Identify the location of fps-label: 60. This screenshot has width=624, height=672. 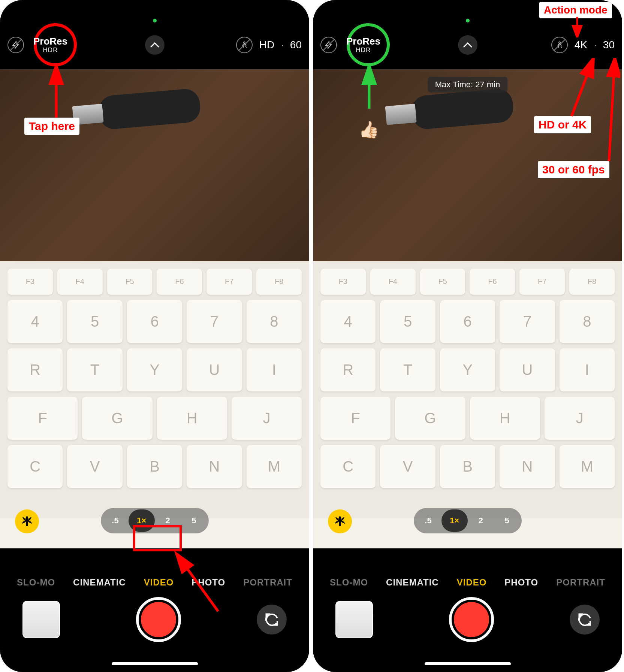
(296, 45).